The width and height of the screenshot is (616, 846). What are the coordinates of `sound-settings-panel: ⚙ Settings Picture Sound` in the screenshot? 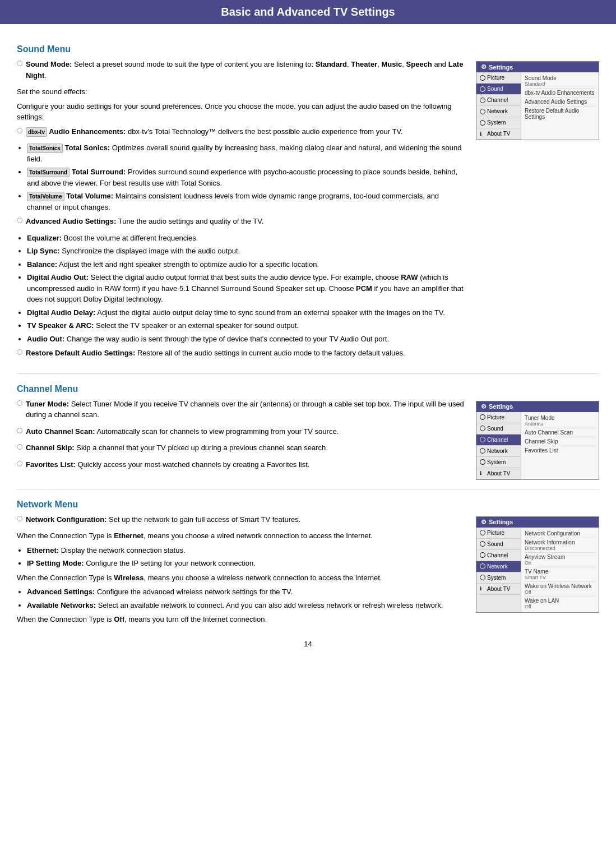 It's located at (538, 101).